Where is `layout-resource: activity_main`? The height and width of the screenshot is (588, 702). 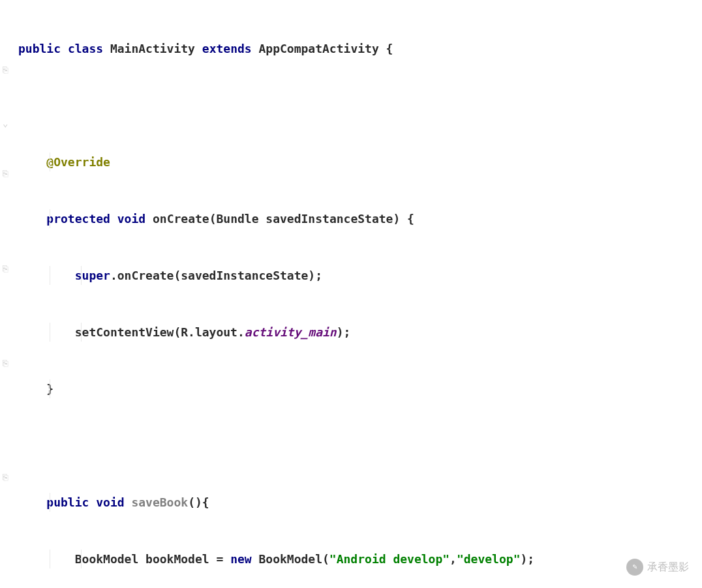 layout-resource: activity_main is located at coordinates (291, 332).